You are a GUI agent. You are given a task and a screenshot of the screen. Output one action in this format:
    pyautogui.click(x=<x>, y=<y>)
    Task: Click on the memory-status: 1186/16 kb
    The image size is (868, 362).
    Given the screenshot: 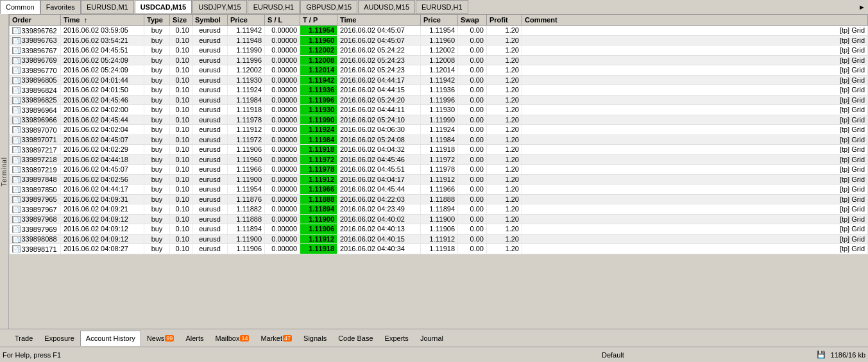 What is the action you would take?
    pyautogui.click(x=848, y=355)
    